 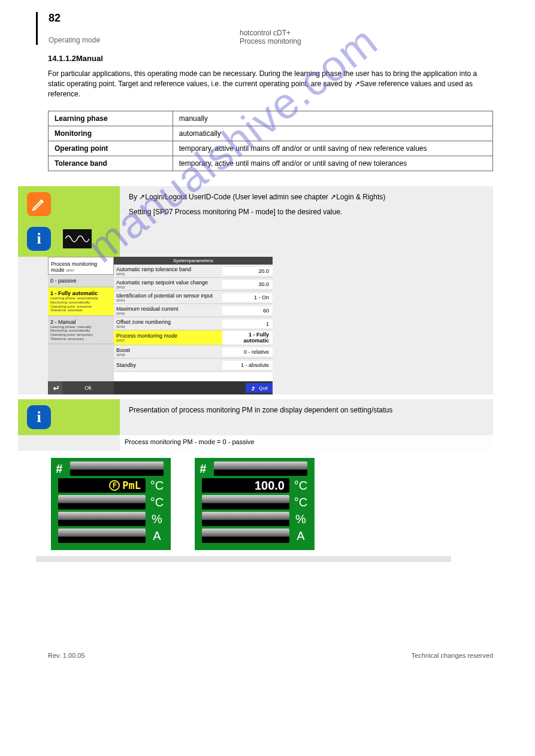 What do you see at coordinates (452, 655) in the screenshot?
I see `footer-note: Technical changes reserved` at bounding box center [452, 655].